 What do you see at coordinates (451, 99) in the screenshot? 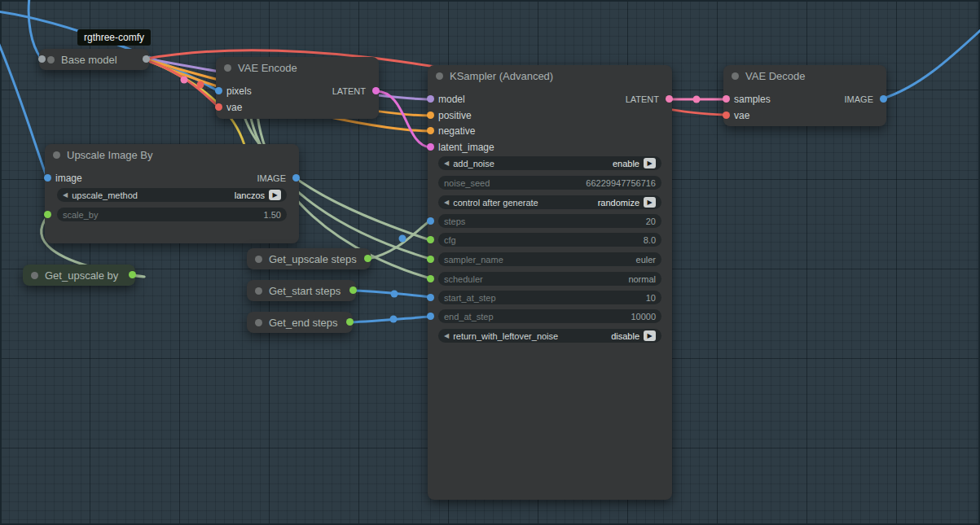
I see `model-input-label: model` at bounding box center [451, 99].